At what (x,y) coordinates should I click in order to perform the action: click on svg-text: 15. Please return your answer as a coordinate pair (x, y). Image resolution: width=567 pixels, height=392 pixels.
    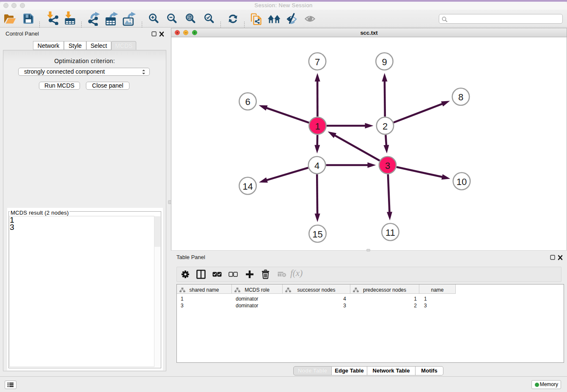
    Looking at the image, I should click on (317, 235).